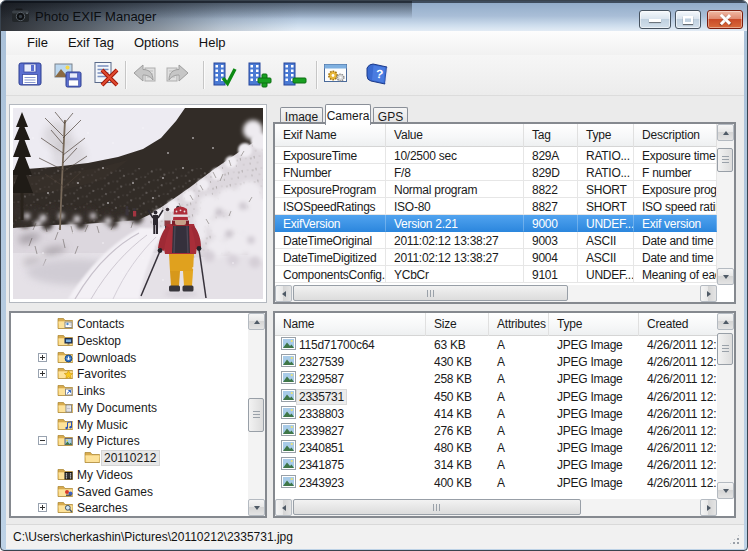 This screenshot has width=748, height=551. What do you see at coordinates (156, 43) in the screenshot?
I see `menu-options: Options` at bounding box center [156, 43].